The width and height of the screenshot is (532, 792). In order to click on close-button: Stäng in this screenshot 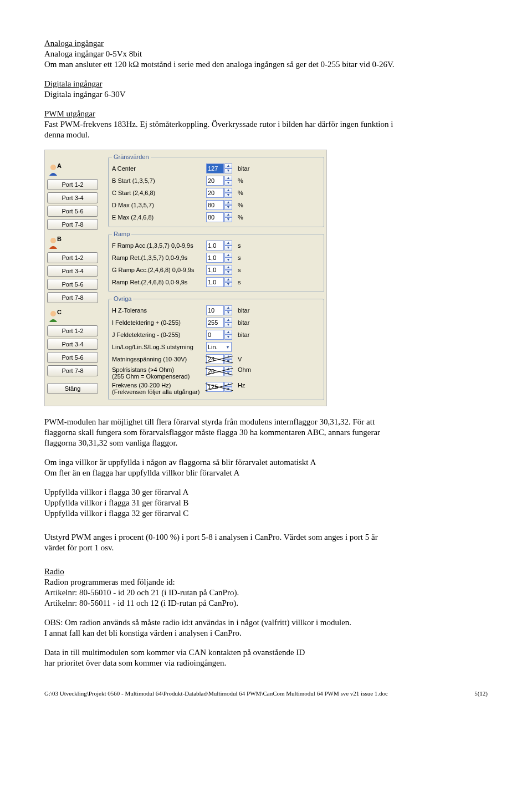, I will do `click(73, 389)`.